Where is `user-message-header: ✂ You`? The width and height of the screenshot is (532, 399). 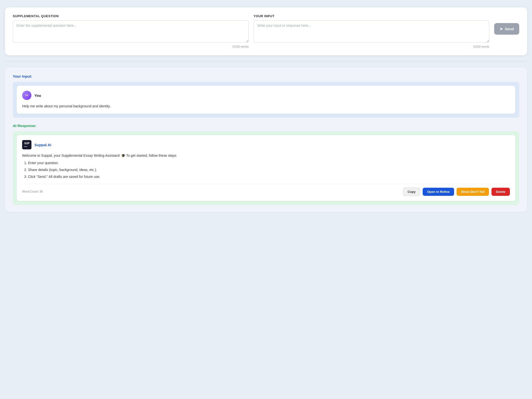
user-message-header: ✂ You is located at coordinates (266, 95).